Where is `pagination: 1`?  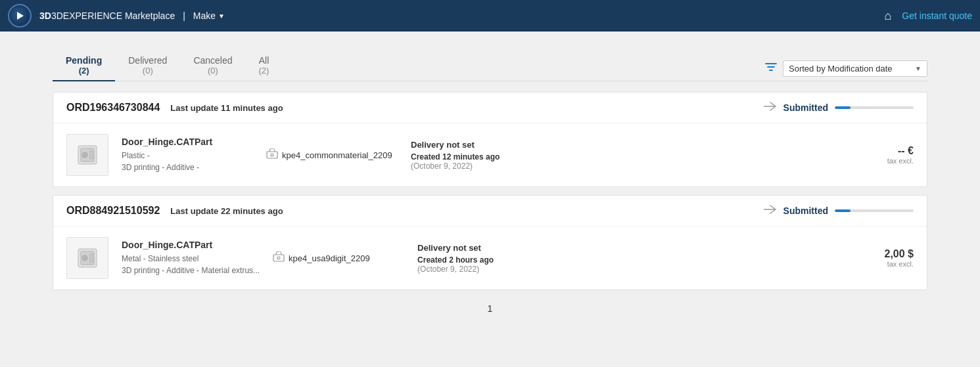
pagination: 1 is located at coordinates (490, 309).